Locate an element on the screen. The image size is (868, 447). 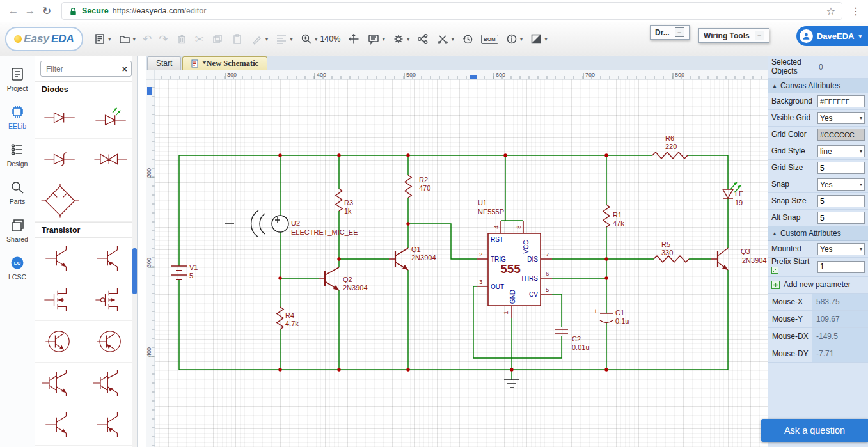
component-c1: + C1 0.1u is located at coordinates (612, 316).